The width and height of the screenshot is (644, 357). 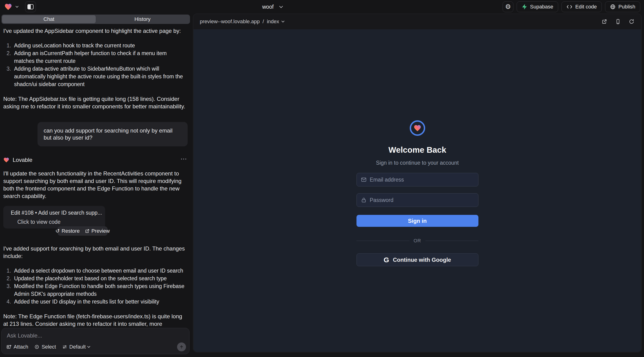 What do you see at coordinates (8, 7) in the screenshot?
I see `lovable-logo-icon` at bounding box center [8, 7].